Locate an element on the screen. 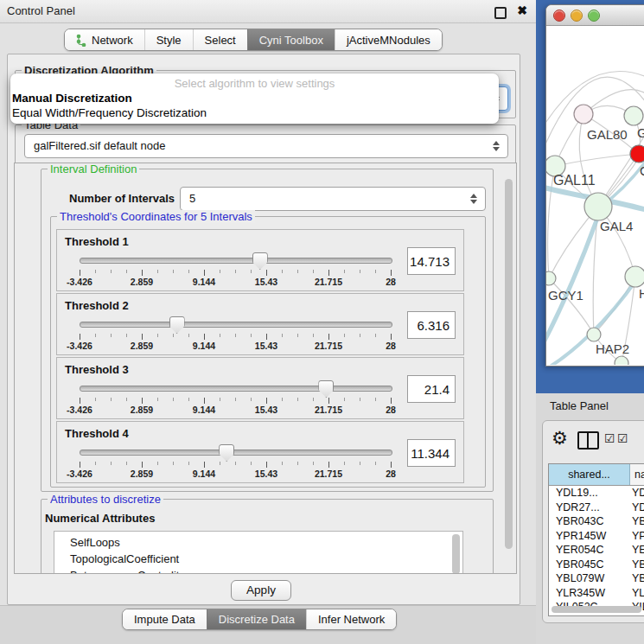 This screenshot has width=644, height=644. network-nodes is located at coordinates (595, 235).